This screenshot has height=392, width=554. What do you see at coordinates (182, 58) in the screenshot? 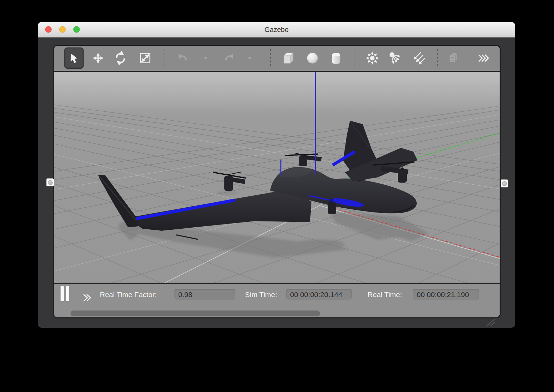
I see `undo-button` at bounding box center [182, 58].